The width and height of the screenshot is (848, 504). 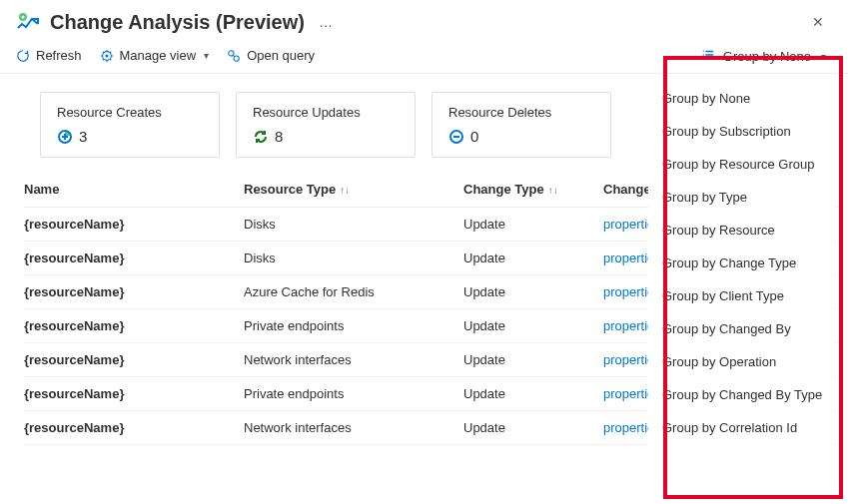 What do you see at coordinates (742, 329) in the screenshot?
I see `group-by-option: Group by Changed By` at bounding box center [742, 329].